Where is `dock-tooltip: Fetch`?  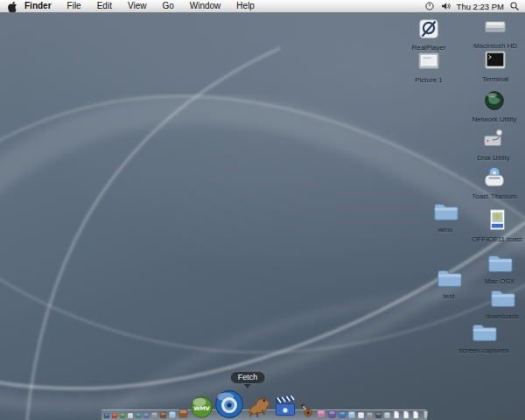
dock-tooltip: Fetch is located at coordinates (248, 380).